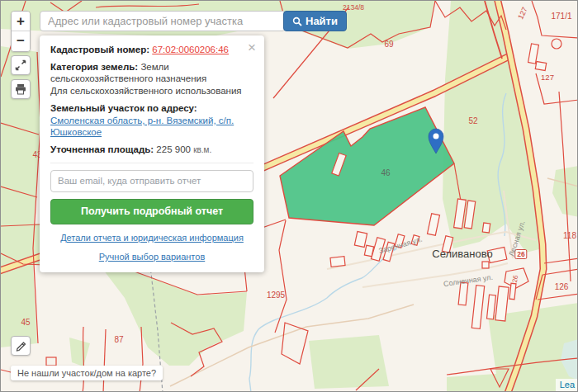  What do you see at coordinates (21, 31) in the screenshot?
I see `zoom-controls: + −` at bounding box center [21, 31].